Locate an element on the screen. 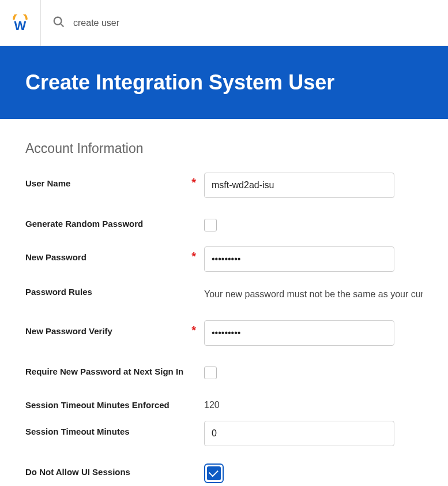 The width and height of the screenshot is (448, 486). session-timeout-input is located at coordinates (299, 433).